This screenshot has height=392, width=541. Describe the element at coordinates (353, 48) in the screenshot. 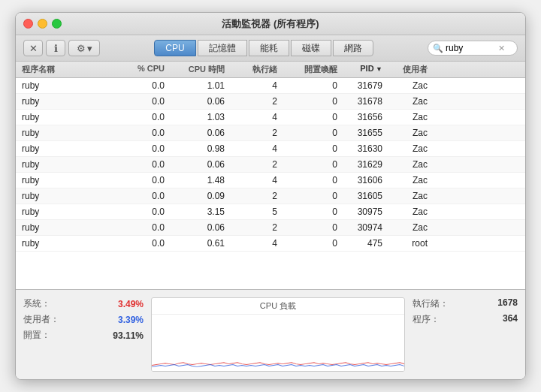

I see `tab-network: 網路` at that location.